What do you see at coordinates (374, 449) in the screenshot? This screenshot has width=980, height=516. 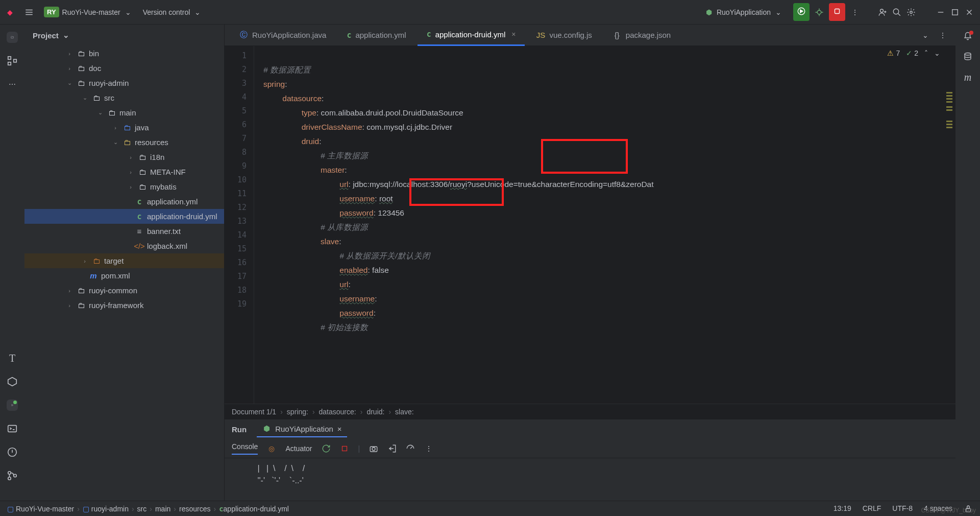 I see `camera-icon` at bounding box center [374, 449].